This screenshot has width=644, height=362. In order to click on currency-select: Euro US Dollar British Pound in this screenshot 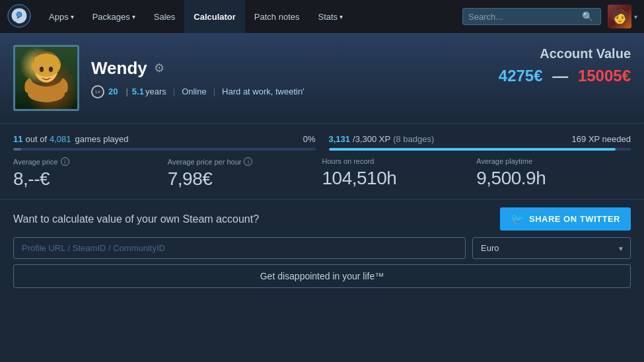, I will do `click(552, 248)`.